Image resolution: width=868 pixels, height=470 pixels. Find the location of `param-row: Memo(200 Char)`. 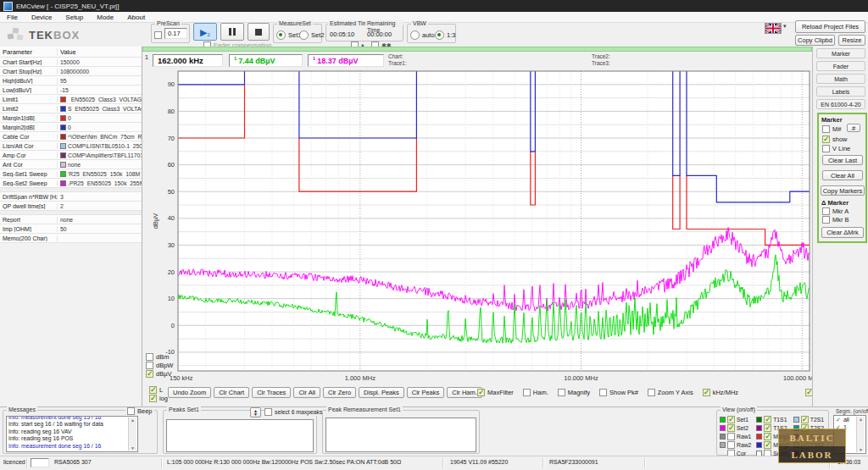

param-row: Memo(200 Char) is located at coordinates (71, 239).